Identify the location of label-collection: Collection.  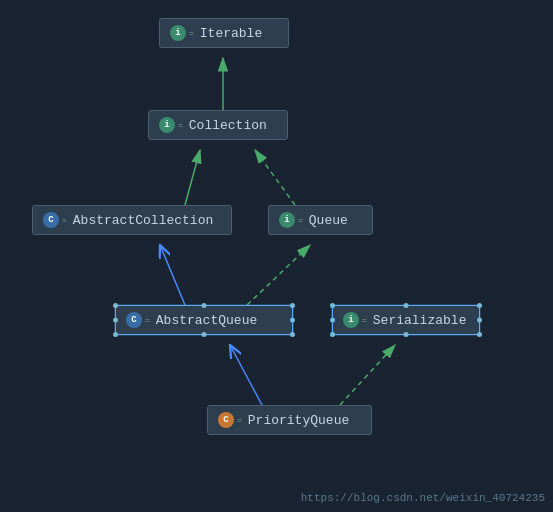
(228, 126).